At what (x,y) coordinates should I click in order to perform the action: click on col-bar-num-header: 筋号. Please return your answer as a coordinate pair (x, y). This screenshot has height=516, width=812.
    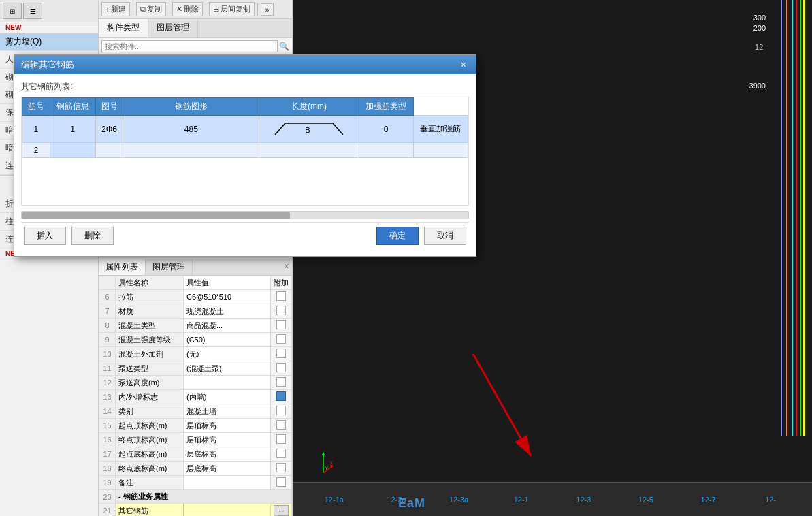
    Looking at the image, I should click on (37, 107).